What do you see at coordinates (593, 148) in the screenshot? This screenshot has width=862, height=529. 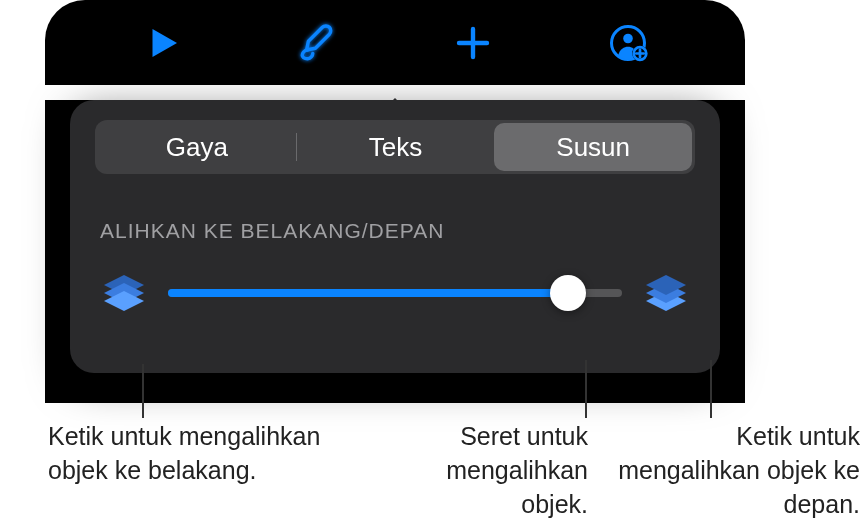 I see `tab-arrange-label: Susun` at bounding box center [593, 148].